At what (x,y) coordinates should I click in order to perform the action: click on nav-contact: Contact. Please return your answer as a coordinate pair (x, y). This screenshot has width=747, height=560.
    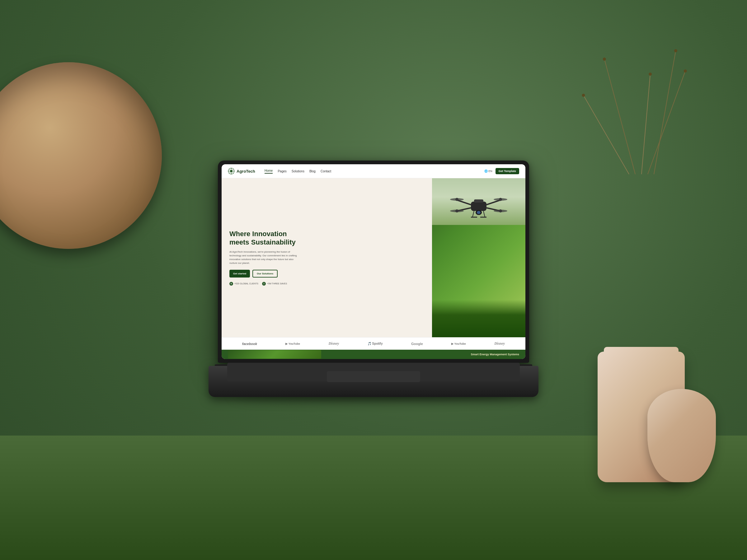
    Looking at the image, I should click on (326, 171).